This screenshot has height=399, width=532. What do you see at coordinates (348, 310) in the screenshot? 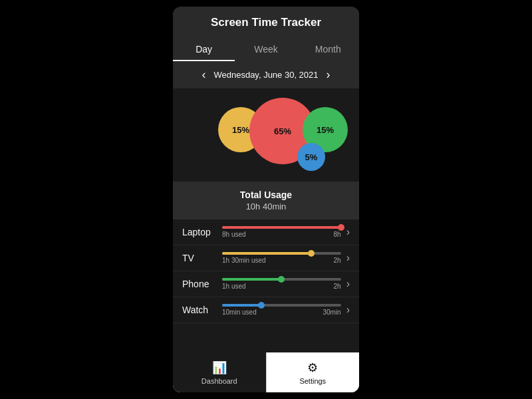
I see `chevron-right-watch: ›` at bounding box center [348, 310].